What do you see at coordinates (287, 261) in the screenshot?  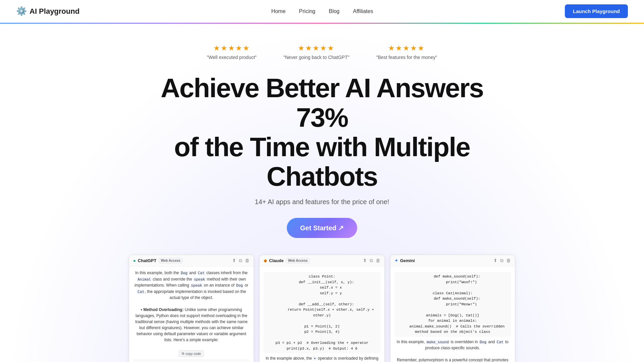 I see `claude-title: ◆ Claude Web Access` at bounding box center [287, 261].